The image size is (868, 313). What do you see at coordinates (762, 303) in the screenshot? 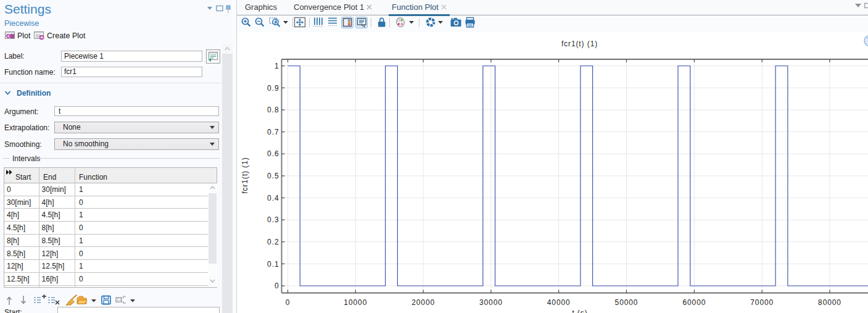
I see `svg-text: 70000` at bounding box center [762, 303].